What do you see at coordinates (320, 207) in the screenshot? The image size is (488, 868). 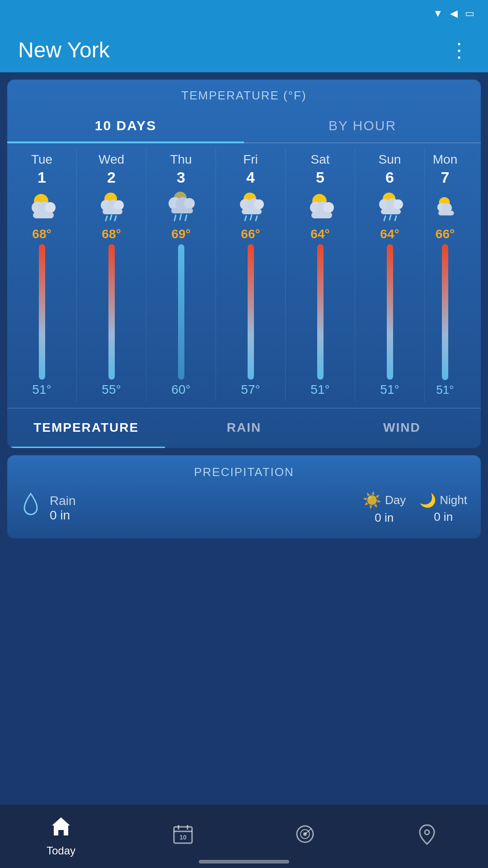 I see `weather-icon-sat` at bounding box center [320, 207].